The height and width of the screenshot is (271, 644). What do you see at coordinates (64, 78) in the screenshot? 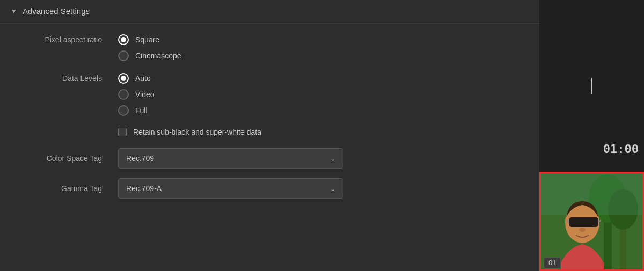
I see `data-levels-label: Data Levels` at bounding box center [64, 78].